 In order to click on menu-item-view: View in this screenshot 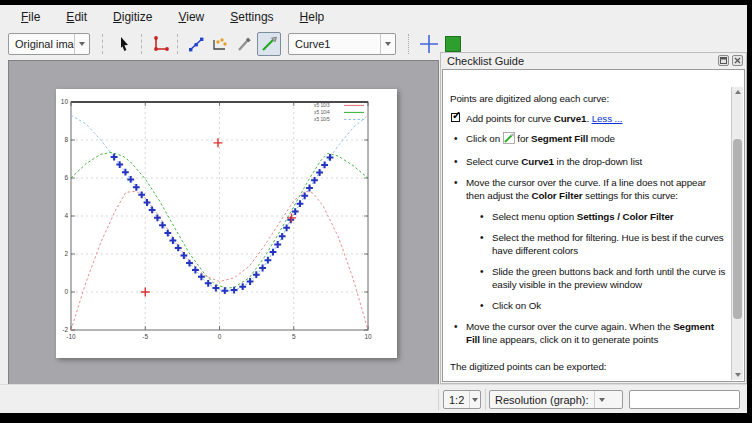, I will do `click(191, 17)`.